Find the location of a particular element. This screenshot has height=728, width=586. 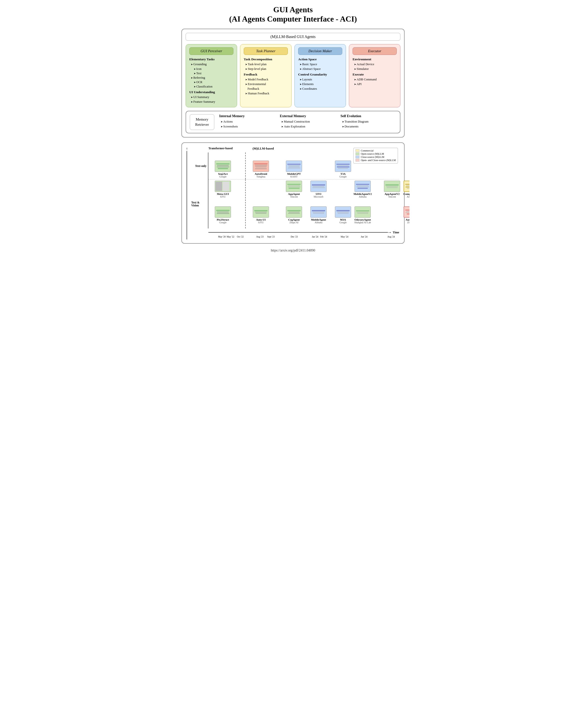

plot-all: Seq2Act Google AutoDroid Tsin is located at coordinates (304, 196).